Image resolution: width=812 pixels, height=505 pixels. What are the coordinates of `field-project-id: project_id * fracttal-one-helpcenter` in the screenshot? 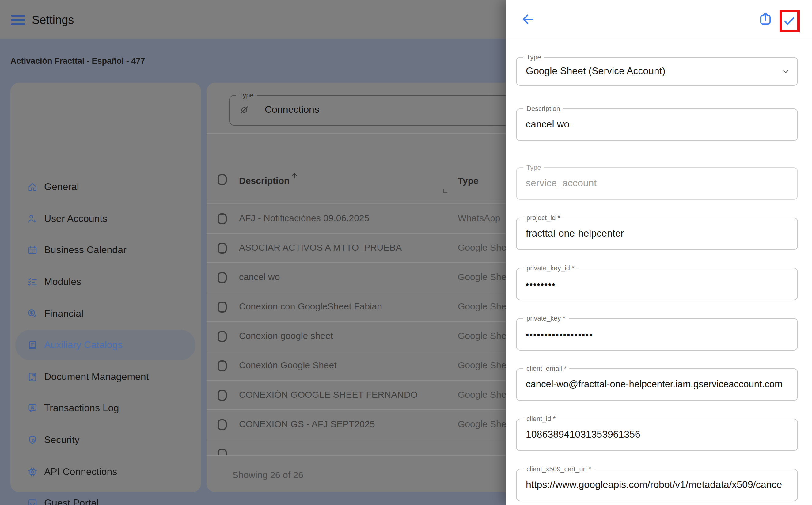 It's located at (657, 234).